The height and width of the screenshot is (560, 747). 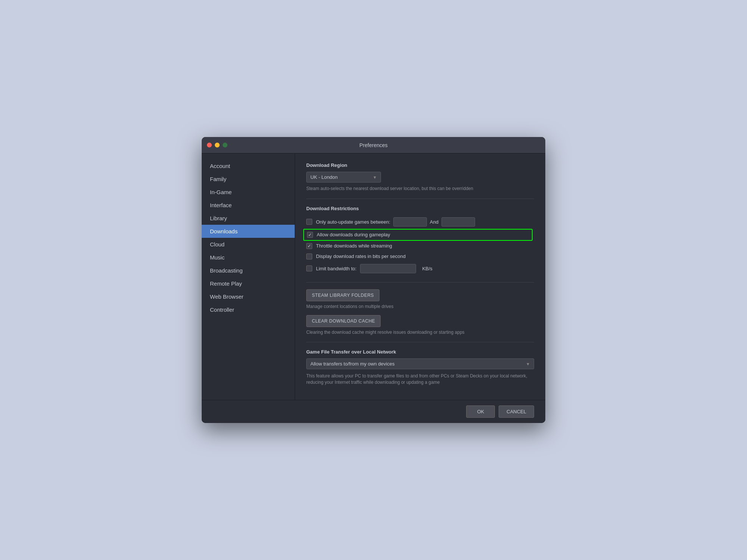 What do you see at coordinates (420, 222) in the screenshot?
I see `checkbox-row-auto-update: Only auto-update games between: And` at bounding box center [420, 222].